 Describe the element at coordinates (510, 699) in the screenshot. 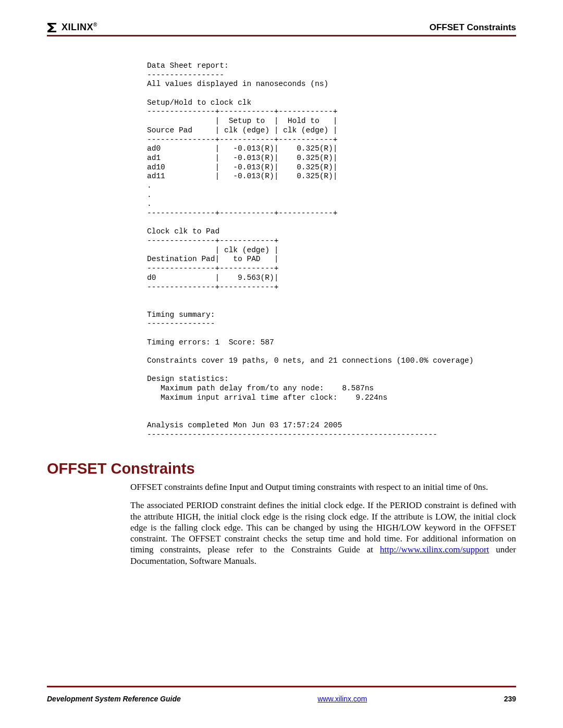

I see `footer-page-number: 239` at that location.